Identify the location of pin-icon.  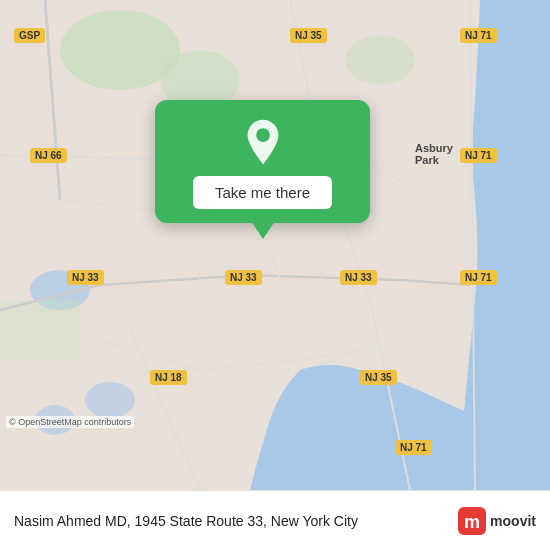
(263, 142).